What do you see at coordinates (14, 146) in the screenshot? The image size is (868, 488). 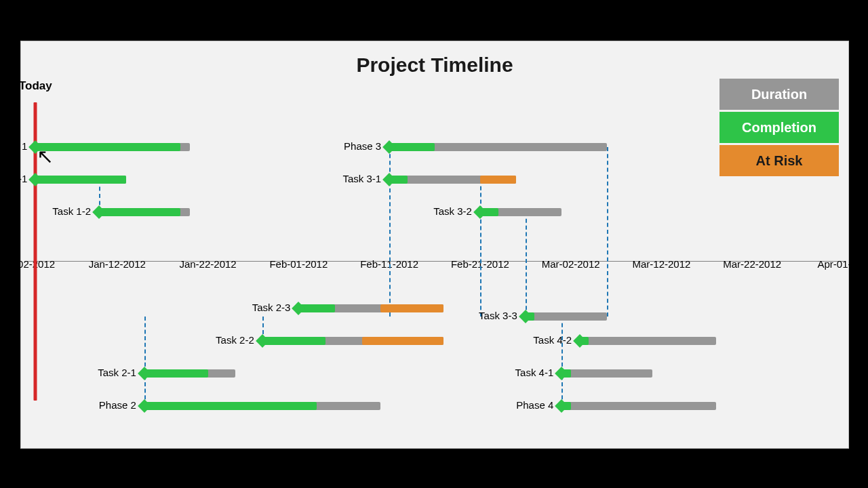 I see `task-label: Phase 1` at bounding box center [14, 146].